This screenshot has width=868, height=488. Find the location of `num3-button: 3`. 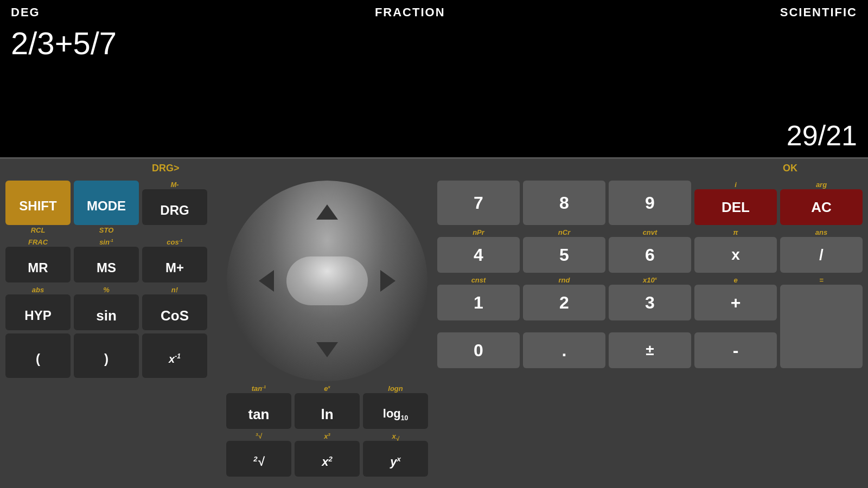

num3-button: 3 is located at coordinates (650, 303).